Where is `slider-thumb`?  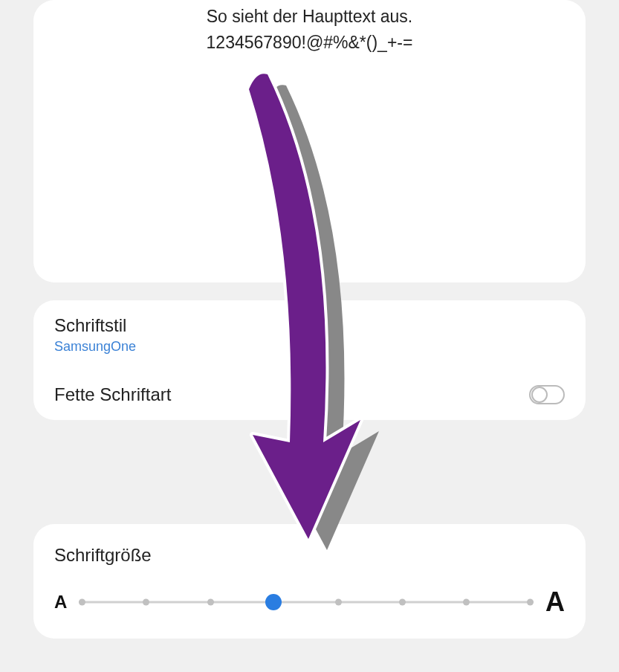 slider-thumb is located at coordinates (273, 602).